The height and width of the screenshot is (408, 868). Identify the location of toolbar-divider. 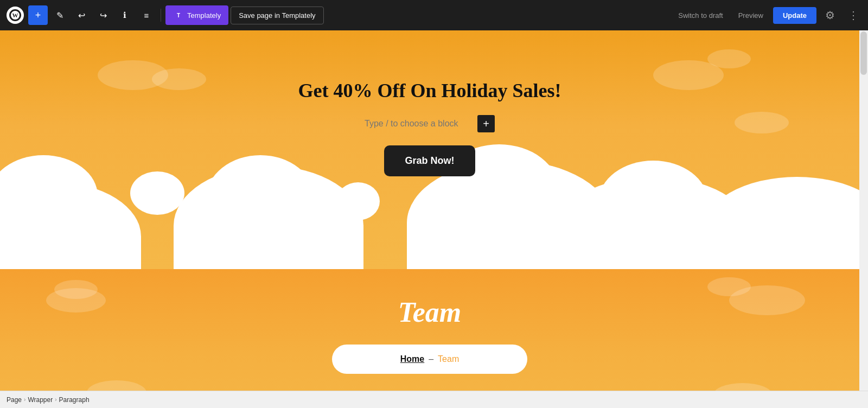
(161, 15).